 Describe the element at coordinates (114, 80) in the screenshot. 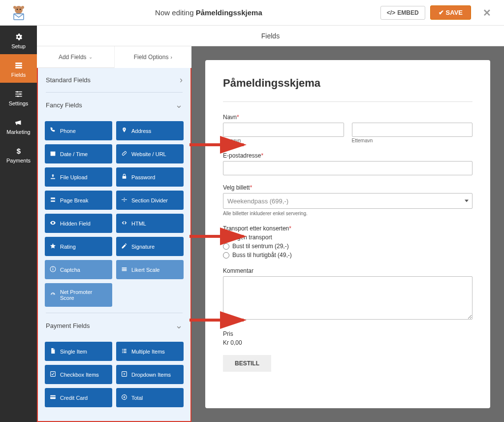

I see `section-standard-fields: Standard Fields ›` at that location.